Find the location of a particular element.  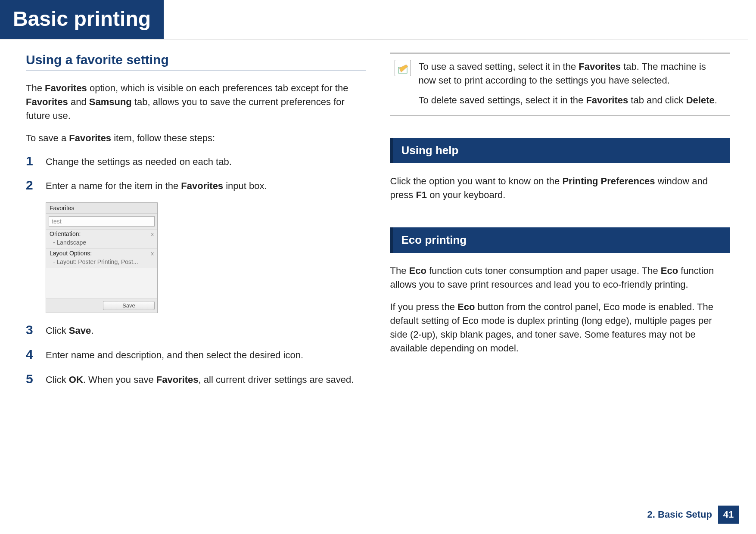

favorites-row-label: Orientation: is located at coordinates (65, 234).